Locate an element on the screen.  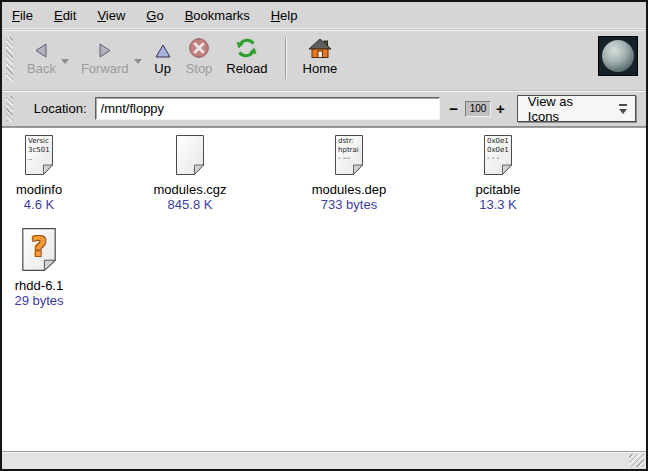
forward-icon is located at coordinates (104, 46).